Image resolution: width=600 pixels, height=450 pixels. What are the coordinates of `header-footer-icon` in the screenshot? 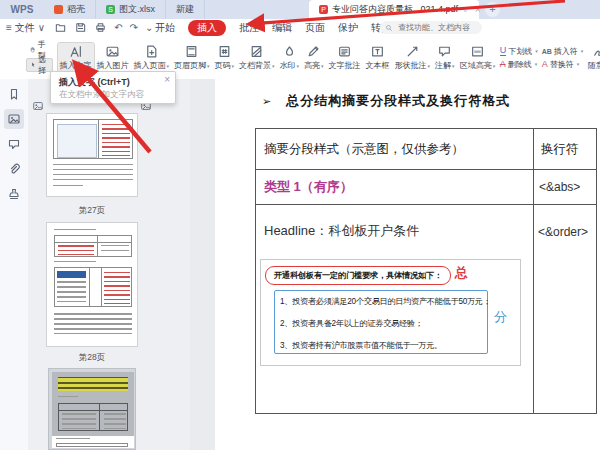 It's located at (192, 52).